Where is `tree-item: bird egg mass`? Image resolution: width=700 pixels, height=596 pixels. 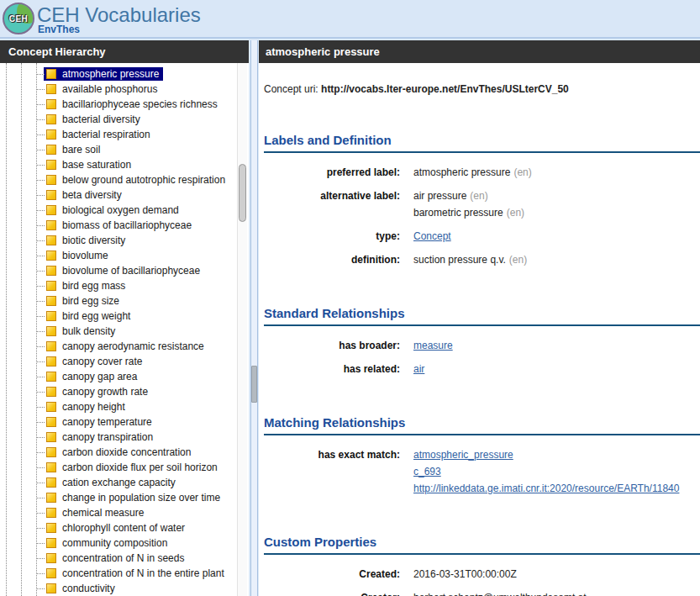
tree-item: bird egg mass is located at coordinates (118, 286).